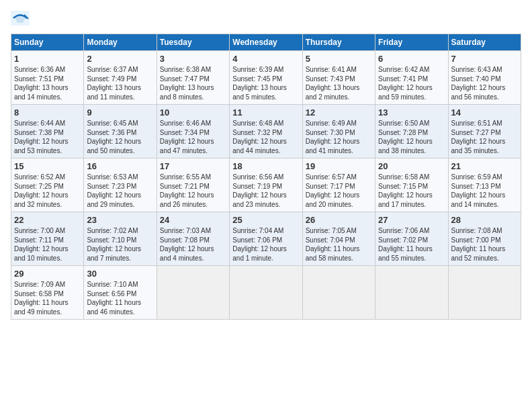  Describe the element at coordinates (412, 239) in the screenshot. I see `calendar-cell: 27Sunrise: 7:06 AMSunset: 7:02 PMDayligh…` at that location.